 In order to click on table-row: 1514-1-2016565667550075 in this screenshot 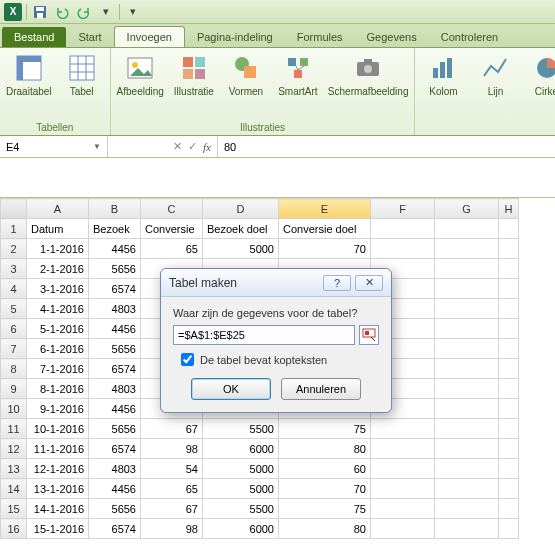, I will do `click(260, 509)`.